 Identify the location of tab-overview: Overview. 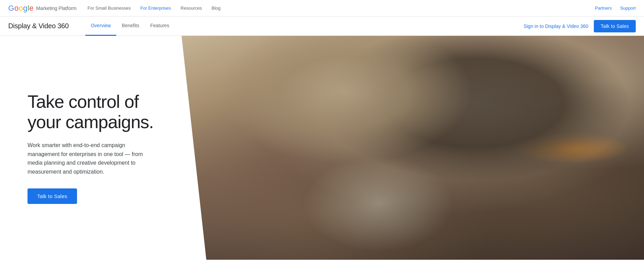
(101, 26).